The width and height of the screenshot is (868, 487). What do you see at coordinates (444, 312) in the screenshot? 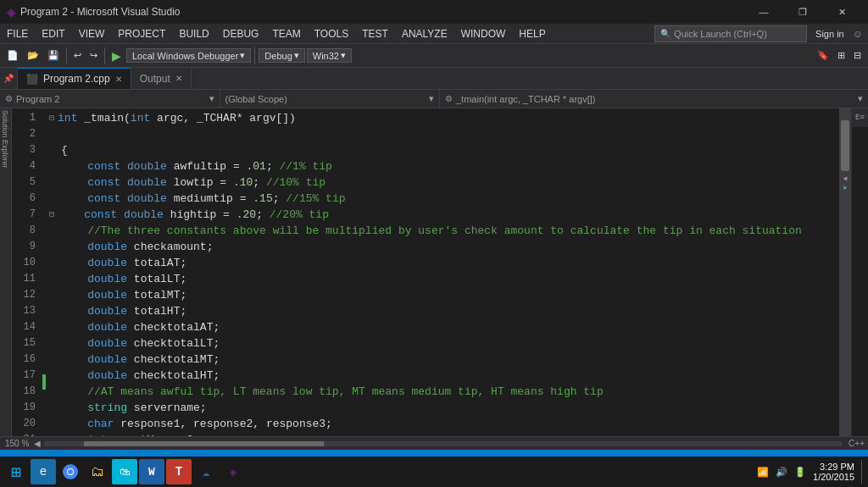
I see `code-line-13: double totalHT;` at bounding box center [444, 312].